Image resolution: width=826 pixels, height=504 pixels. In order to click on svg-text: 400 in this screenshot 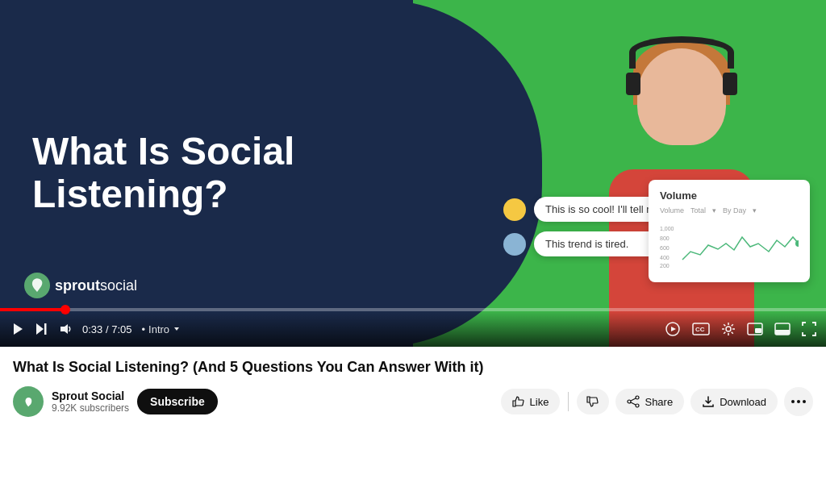, I will do `click(665, 258)`.